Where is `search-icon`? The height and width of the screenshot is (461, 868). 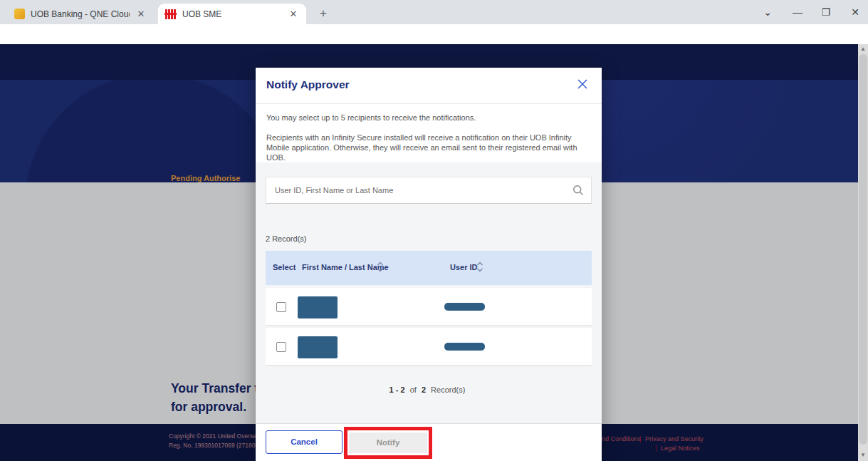
search-icon is located at coordinates (578, 190).